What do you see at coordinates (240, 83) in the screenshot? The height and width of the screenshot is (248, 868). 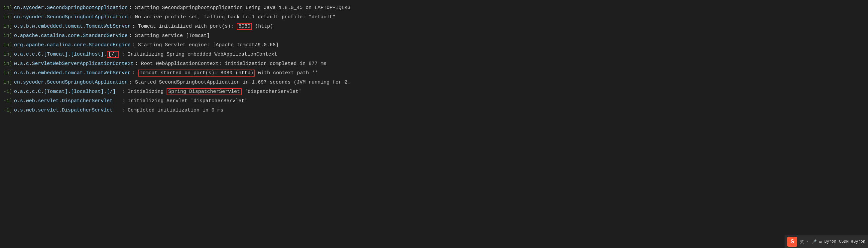 I see `line-message: : Started SecondSpringbootApplication in…` at bounding box center [240, 83].